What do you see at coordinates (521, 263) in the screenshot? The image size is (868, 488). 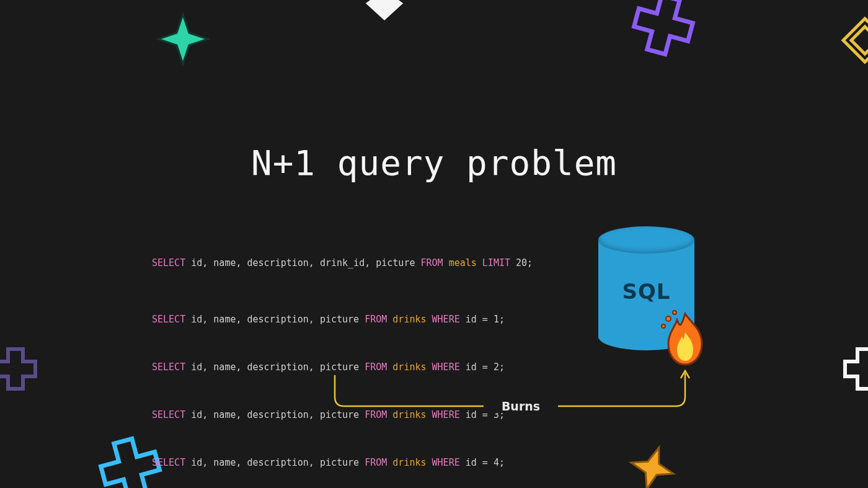 I see `sql-rest: 20;` at bounding box center [521, 263].